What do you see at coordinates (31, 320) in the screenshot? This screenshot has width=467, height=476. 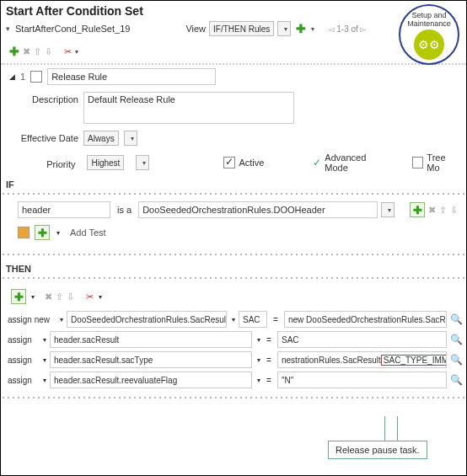 I see `action-label-0: assign new` at bounding box center [31, 320].